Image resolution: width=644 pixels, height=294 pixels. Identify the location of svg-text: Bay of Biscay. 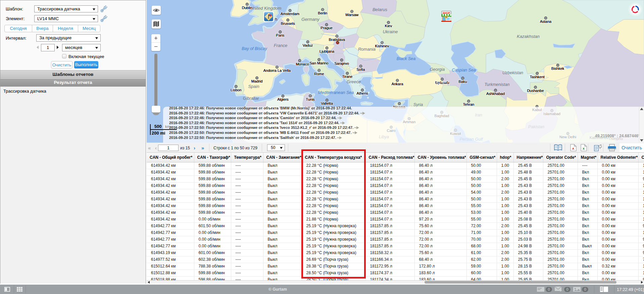
(254, 49).